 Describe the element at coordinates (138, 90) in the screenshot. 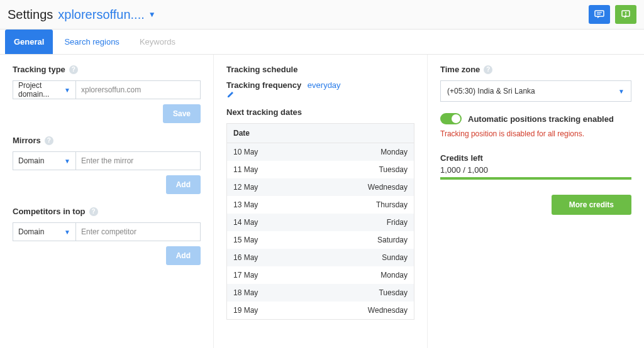

I see `tracking-domain-input: xplorersoffun.com` at that location.